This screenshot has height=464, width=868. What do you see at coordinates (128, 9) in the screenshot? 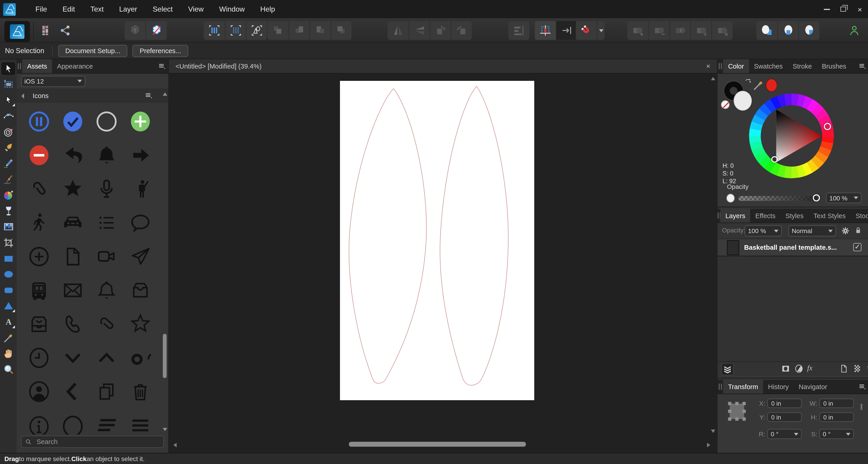
I see `menu-layer: Layer` at bounding box center [128, 9].